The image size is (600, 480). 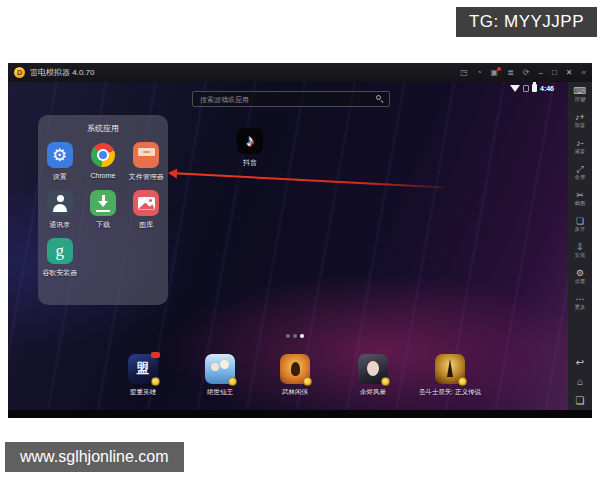 I want to click on app-mengzhong-heroes: 盟 盟重英雄, so click(x=143, y=376).